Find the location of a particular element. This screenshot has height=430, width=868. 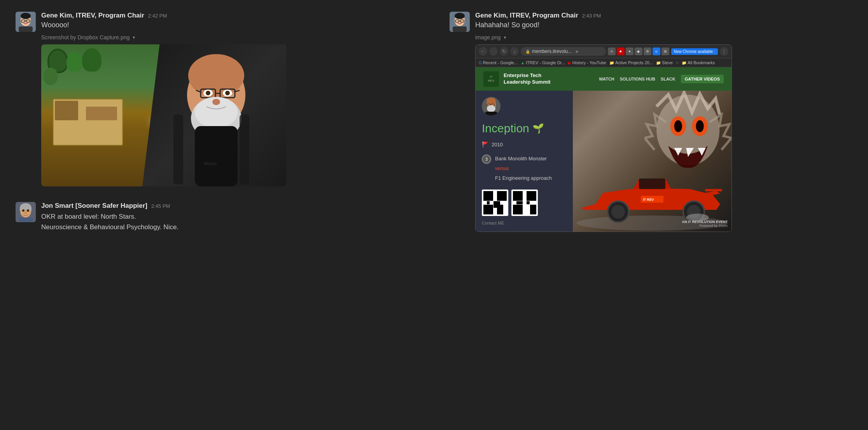

bookmark-youtube: ▶ History - YouTube is located at coordinates (587, 63).